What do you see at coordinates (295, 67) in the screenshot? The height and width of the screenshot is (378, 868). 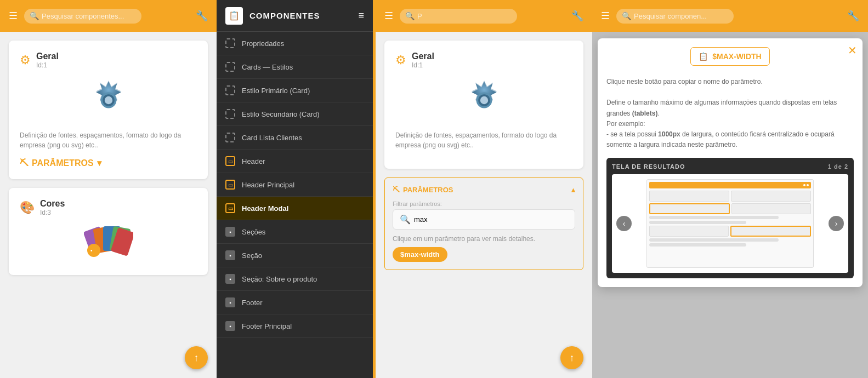 I see `menu-item-cards-estilos: Cards — Estilos` at bounding box center [295, 67].